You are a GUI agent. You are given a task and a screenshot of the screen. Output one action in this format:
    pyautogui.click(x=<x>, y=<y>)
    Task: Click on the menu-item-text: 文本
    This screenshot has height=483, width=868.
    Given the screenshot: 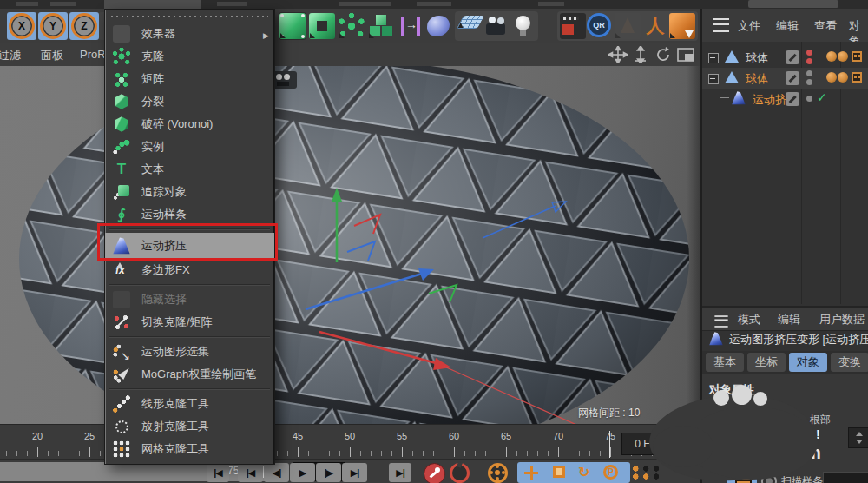 What is the action you would take?
    pyautogui.click(x=189, y=169)
    